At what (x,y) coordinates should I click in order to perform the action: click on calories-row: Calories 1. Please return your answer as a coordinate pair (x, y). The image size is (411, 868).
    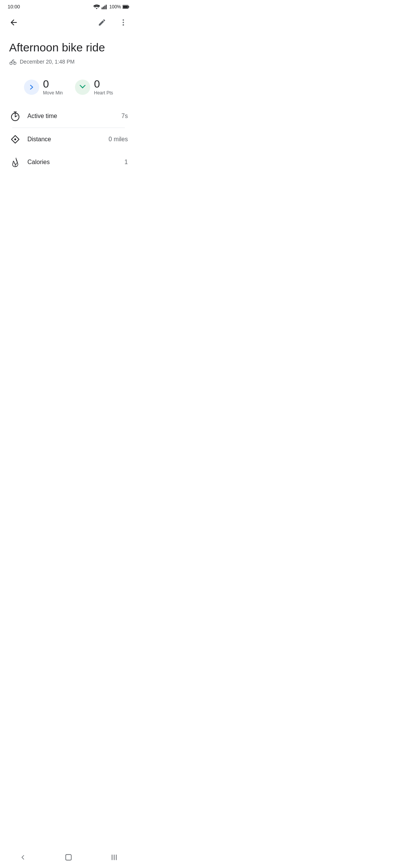
    Looking at the image, I should click on (68, 162).